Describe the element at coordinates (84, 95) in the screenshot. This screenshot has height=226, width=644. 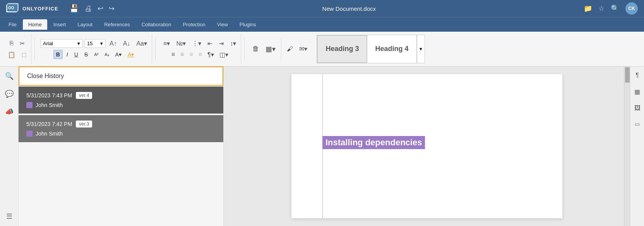
I see `version-badge-4: ver.4` at that location.